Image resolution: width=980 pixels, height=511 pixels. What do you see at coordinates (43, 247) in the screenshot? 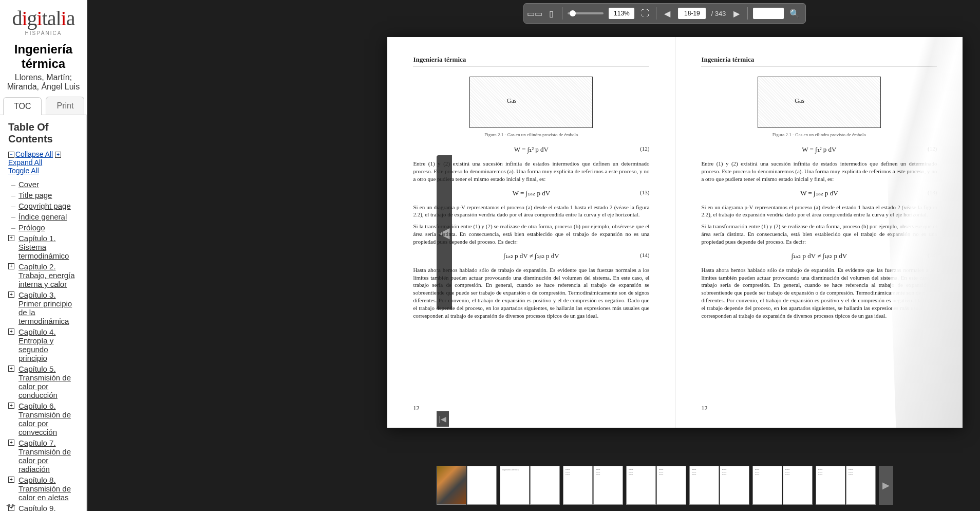
I see `toc-item: +Capítulo 1. Sistema termodinámico` at bounding box center [43, 247].